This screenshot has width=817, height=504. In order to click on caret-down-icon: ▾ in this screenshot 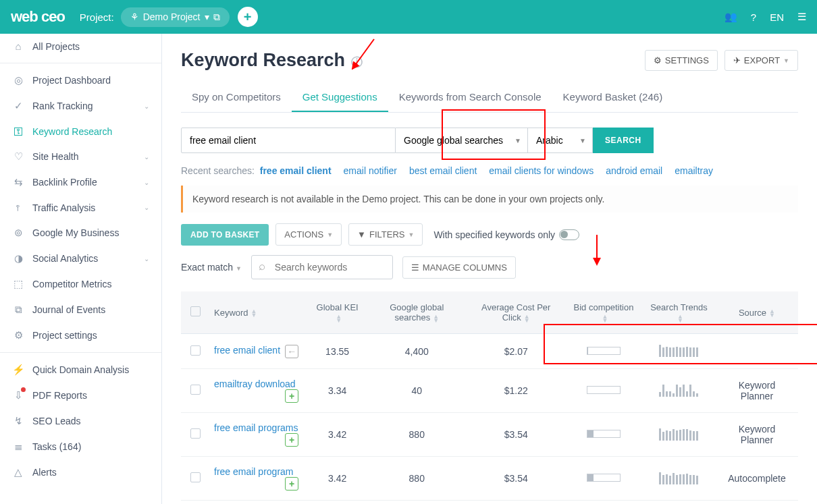, I will do `click(207, 17)`.